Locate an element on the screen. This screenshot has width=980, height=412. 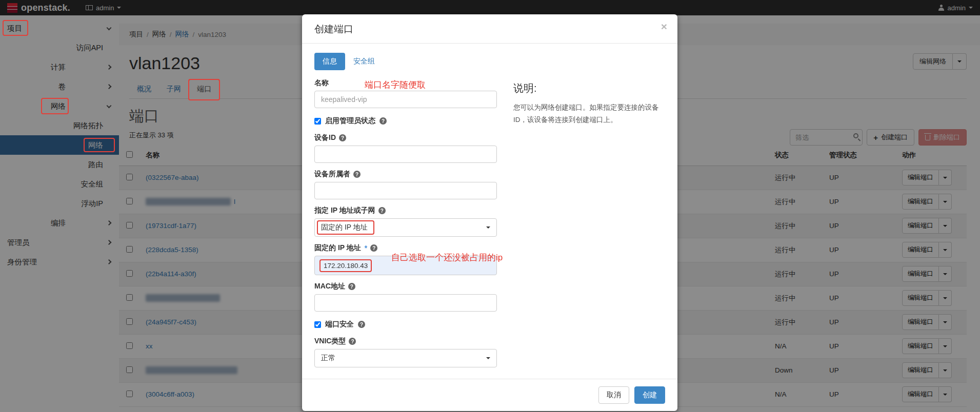
device-owner-field-group: 设备所属者 ? is located at coordinates (406, 184).